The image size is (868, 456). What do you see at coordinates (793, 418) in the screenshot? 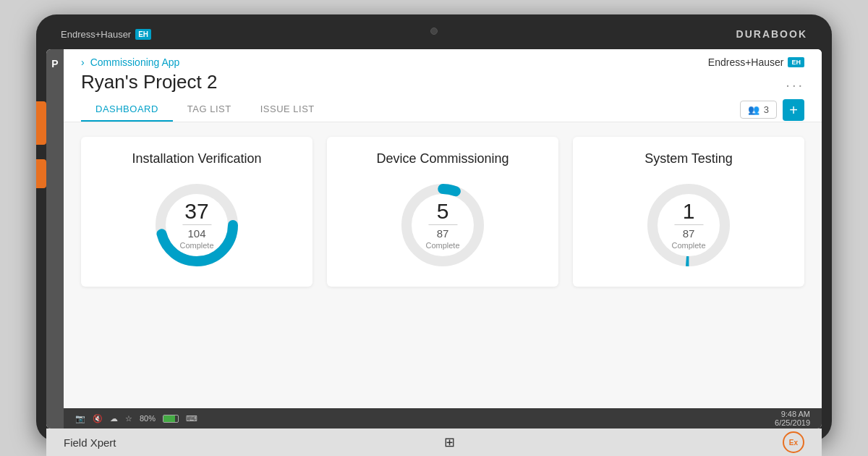
I see `status-time: 9:48 AM 6/25/2019` at bounding box center [793, 418].